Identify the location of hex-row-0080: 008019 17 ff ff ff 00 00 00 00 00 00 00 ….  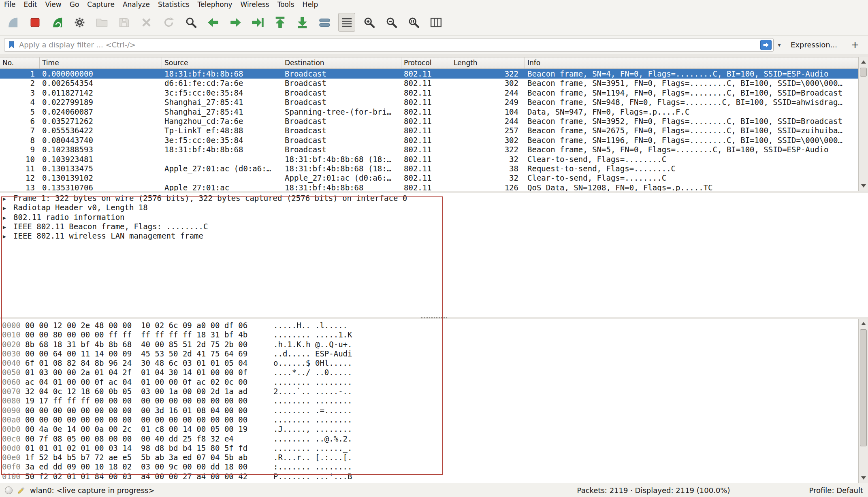
(434, 401).